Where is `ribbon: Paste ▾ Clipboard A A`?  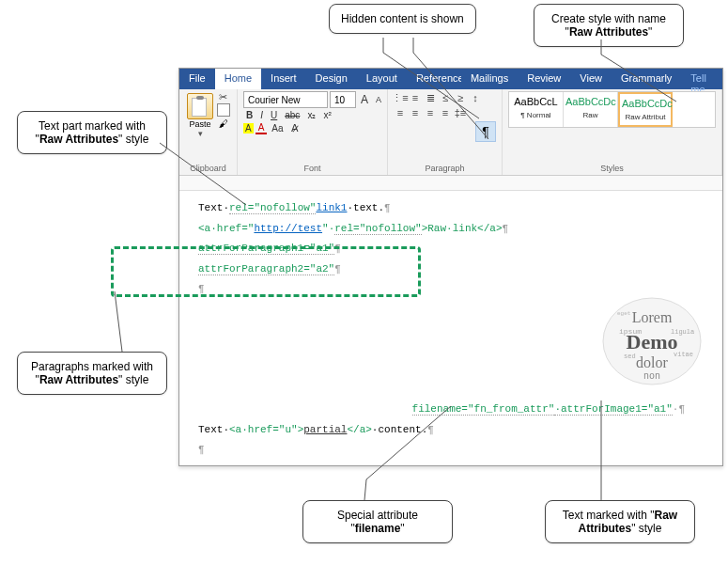 ribbon: Paste ▾ Clipboard A A is located at coordinates (451, 133).